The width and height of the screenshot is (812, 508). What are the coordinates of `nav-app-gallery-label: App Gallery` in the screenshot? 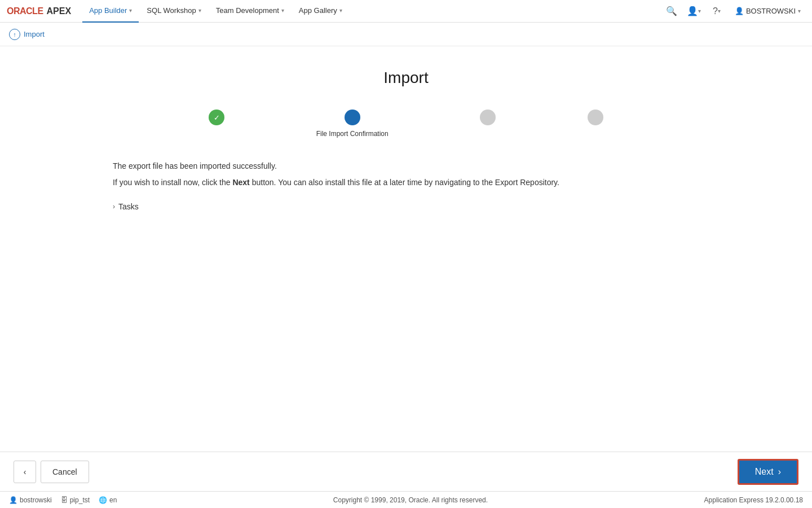 It's located at (318, 10).